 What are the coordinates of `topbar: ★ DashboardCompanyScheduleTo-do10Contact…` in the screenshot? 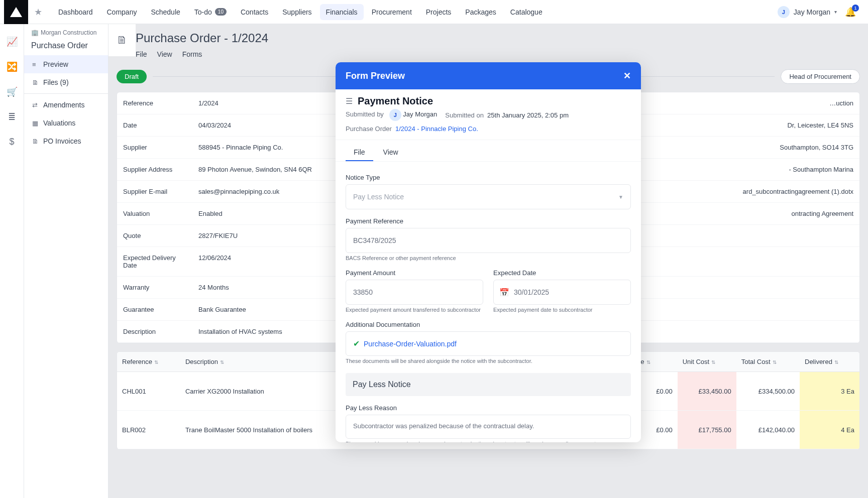 It's located at (434, 12).